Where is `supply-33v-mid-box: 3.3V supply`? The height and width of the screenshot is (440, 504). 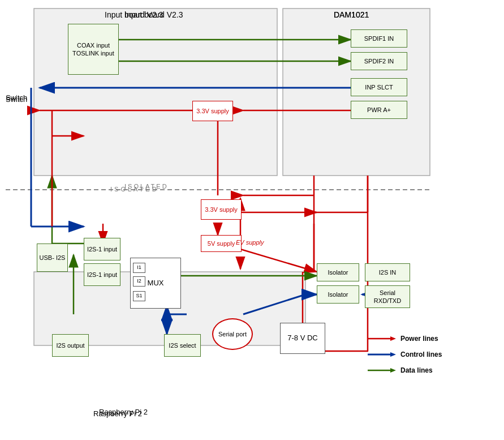
supply-33v-mid-box: 3.3V supply is located at coordinates (221, 210).